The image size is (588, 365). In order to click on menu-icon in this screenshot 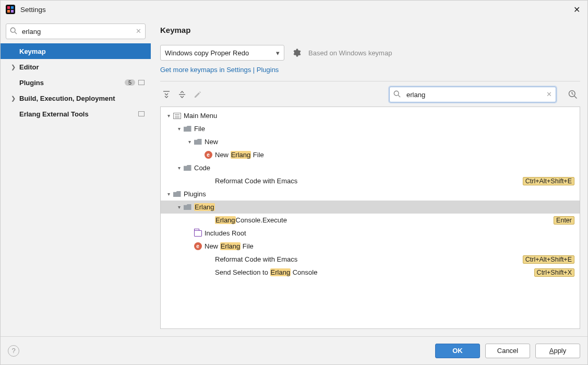, I will do `click(177, 116)`.